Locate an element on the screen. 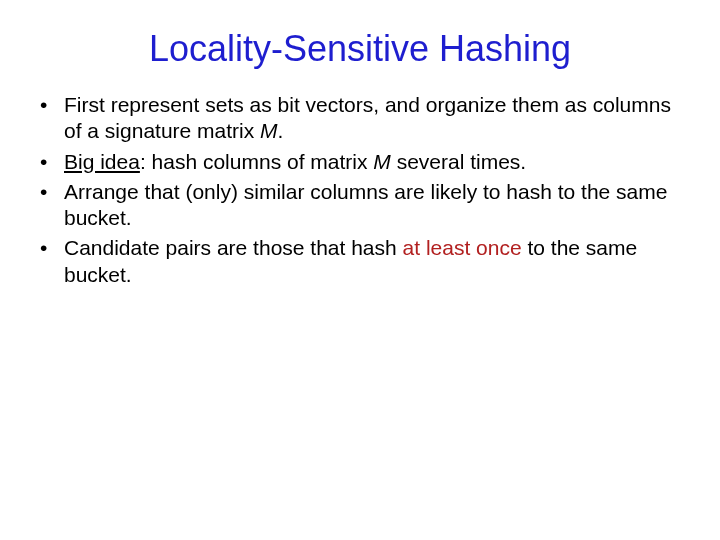 This screenshot has height=540, width=720. emphasis-text: at least once is located at coordinates (462, 248).